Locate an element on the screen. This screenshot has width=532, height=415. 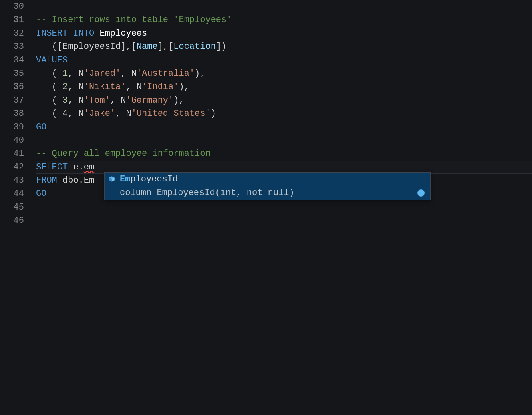
intellisense-popup: EmployeesId column EmployeesId(int, not … is located at coordinates (268, 186).